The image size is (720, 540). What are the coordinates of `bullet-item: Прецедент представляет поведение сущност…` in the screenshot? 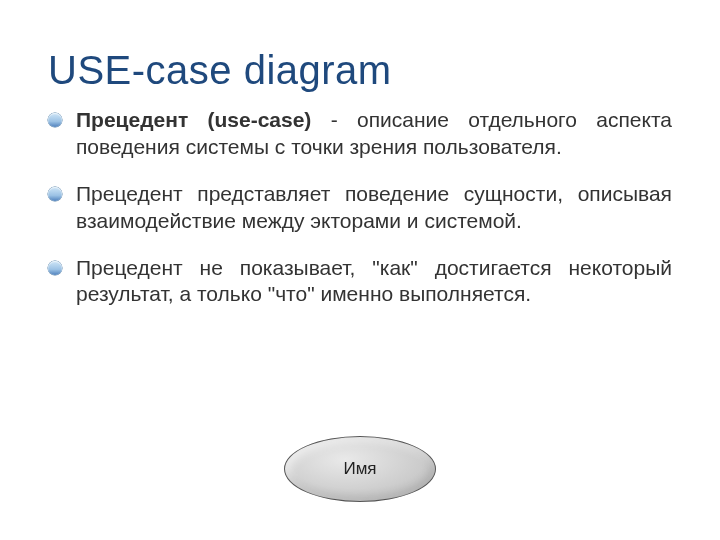 It's located at (360, 208).